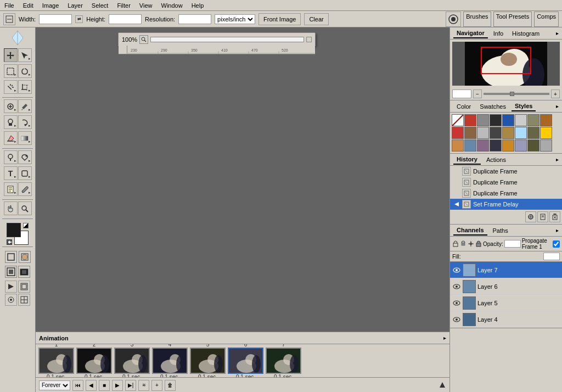  Describe the element at coordinates (11, 122) in the screenshot. I see `clone-stamp-tool: ▸` at that location.